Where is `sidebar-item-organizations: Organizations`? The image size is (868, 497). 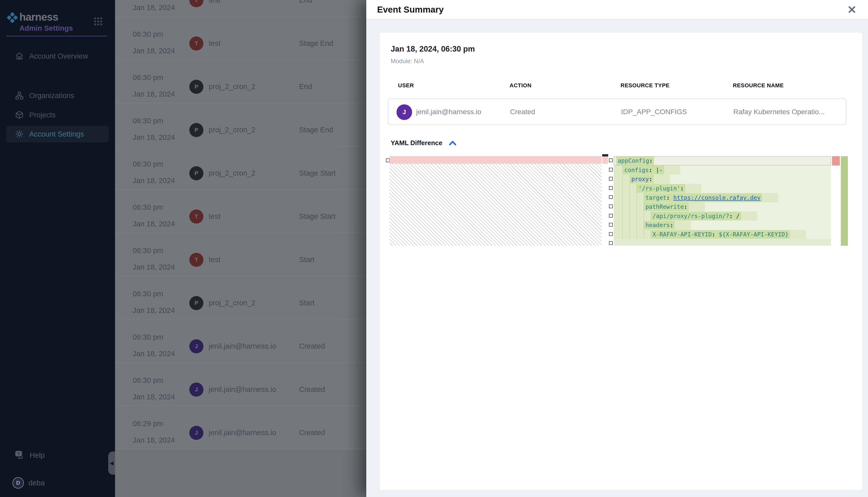
sidebar-item-organizations: Organizations is located at coordinates (57, 96).